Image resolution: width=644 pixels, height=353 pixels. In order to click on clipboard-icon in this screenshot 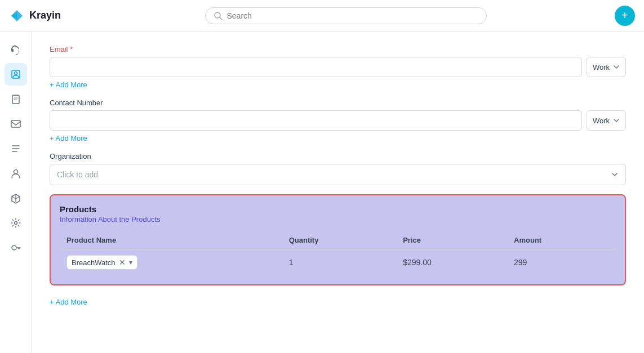, I will do `click(16, 99)`.